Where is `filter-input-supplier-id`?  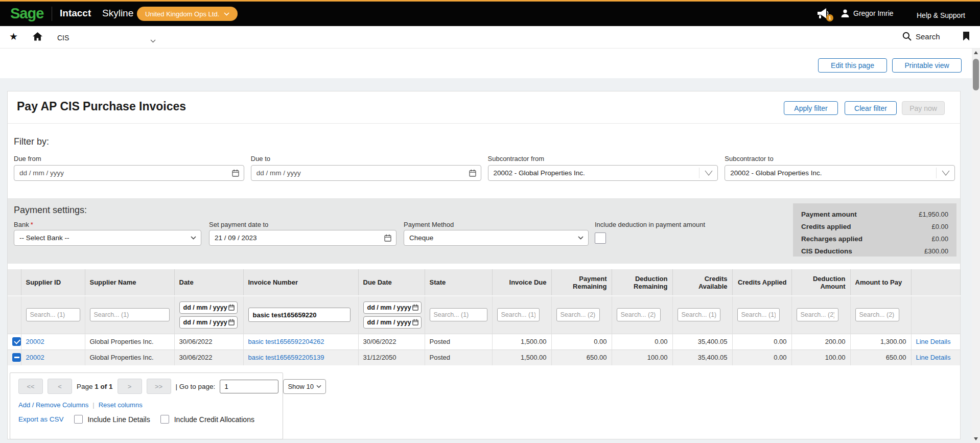 filter-input-supplier-id is located at coordinates (53, 315).